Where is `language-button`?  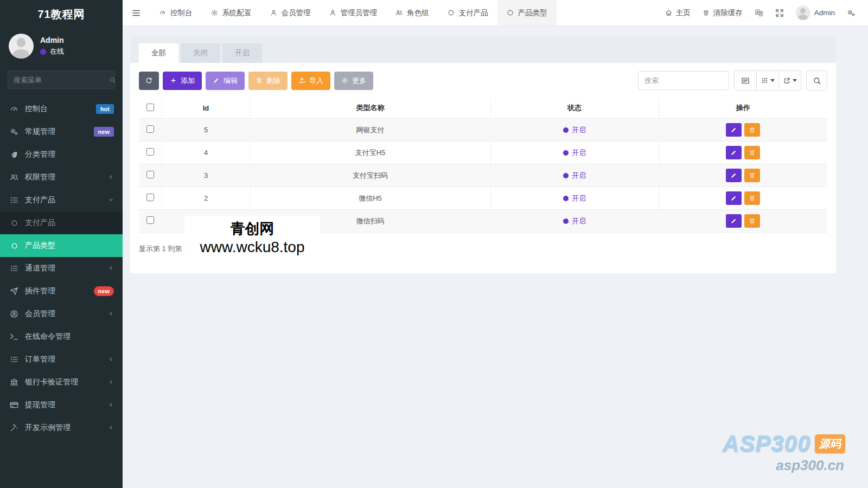 language-button is located at coordinates (759, 13).